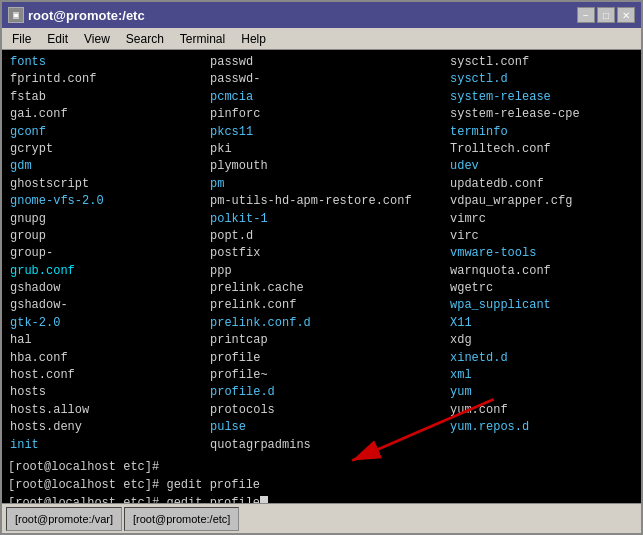 The image size is (643, 535). I want to click on list-item: hosts.deny, so click(108, 428).